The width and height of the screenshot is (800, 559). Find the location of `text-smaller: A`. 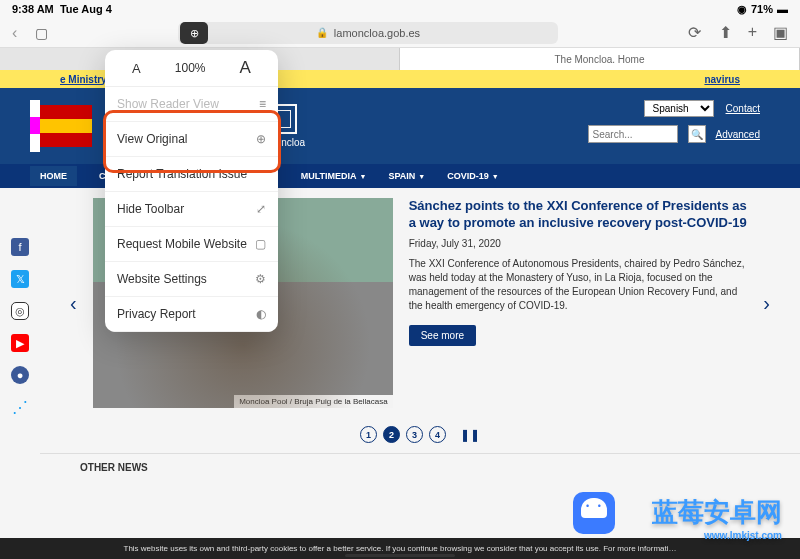

text-smaller: A is located at coordinates (136, 68).